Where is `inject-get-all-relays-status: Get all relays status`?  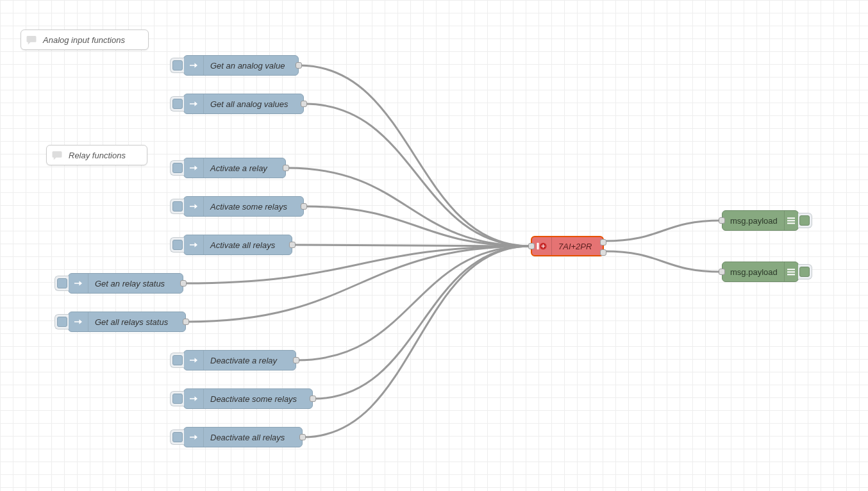
inject-get-all-relays-status: Get all relays status is located at coordinates (127, 322).